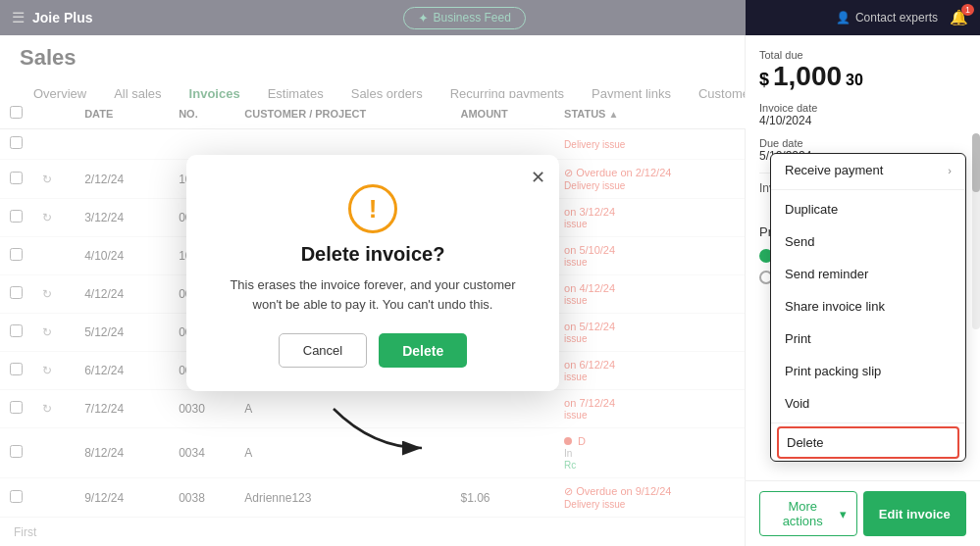  Describe the element at coordinates (808, 514) in the screenshot. I see `more-actions-button: More actions ▾` at that location.